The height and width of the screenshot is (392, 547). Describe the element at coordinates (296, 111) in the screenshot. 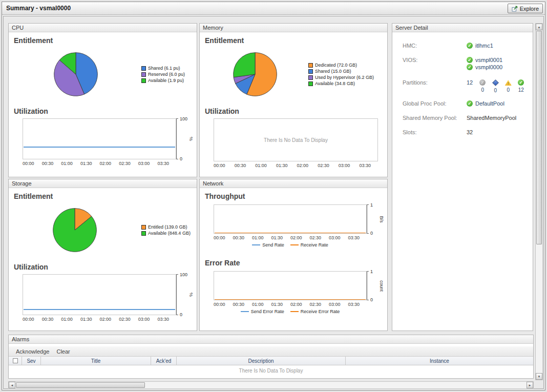

I see `memory-utilization-heading: Utilization` at that location.